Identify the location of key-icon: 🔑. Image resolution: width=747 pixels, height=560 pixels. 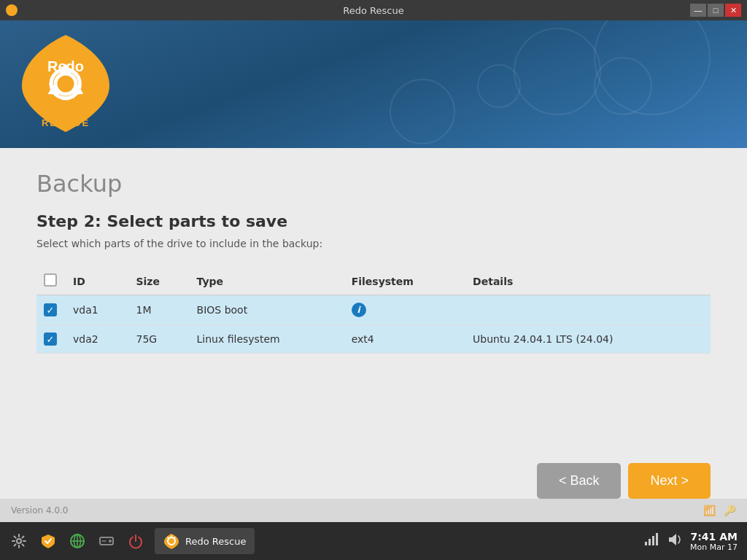
(729, 510).